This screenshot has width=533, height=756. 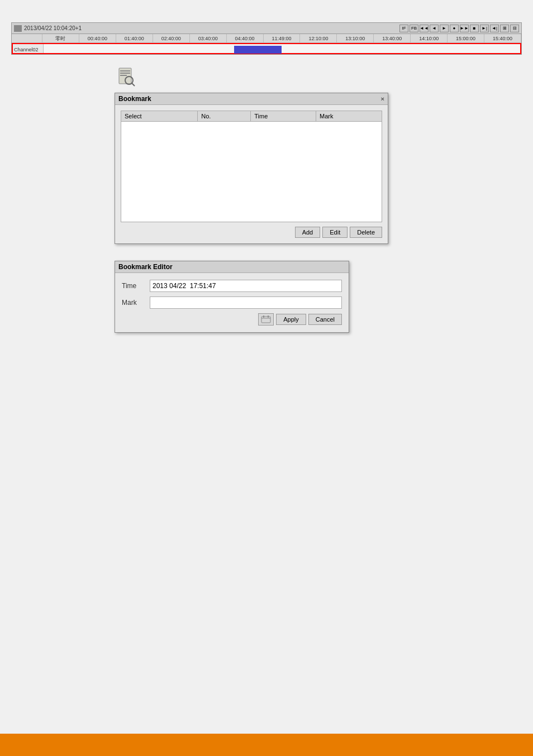 What do you see at coordinates (208, 38) in the screenshot?
I see `time-cell-4: 03:40:00` at bounding box center [208, 38].